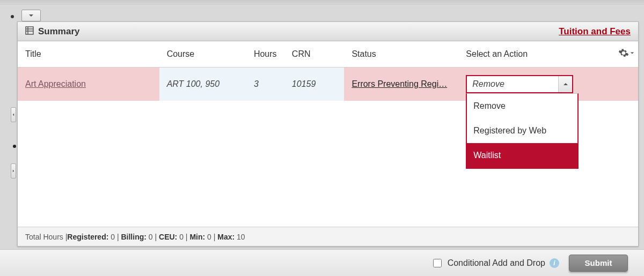  I want to click on course-crn: 10159, so click(304, 84).